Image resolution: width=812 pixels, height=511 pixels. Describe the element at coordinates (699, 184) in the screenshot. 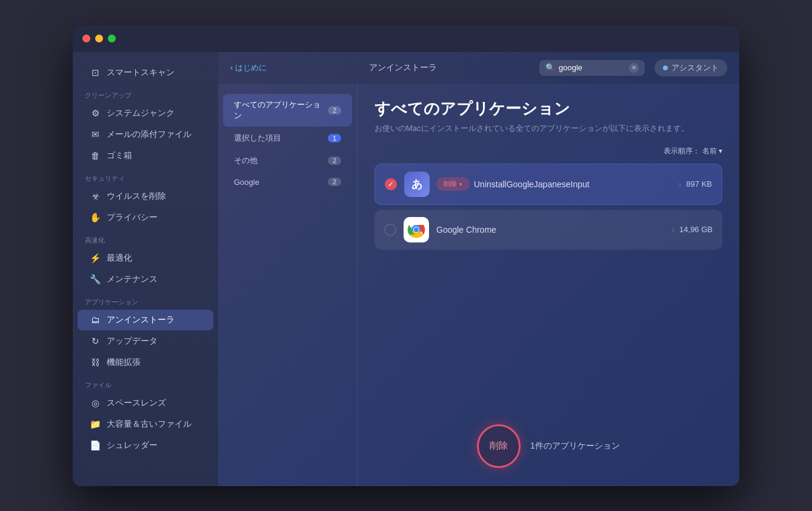

I see `app-size-japanese: 897 KB` at that location.